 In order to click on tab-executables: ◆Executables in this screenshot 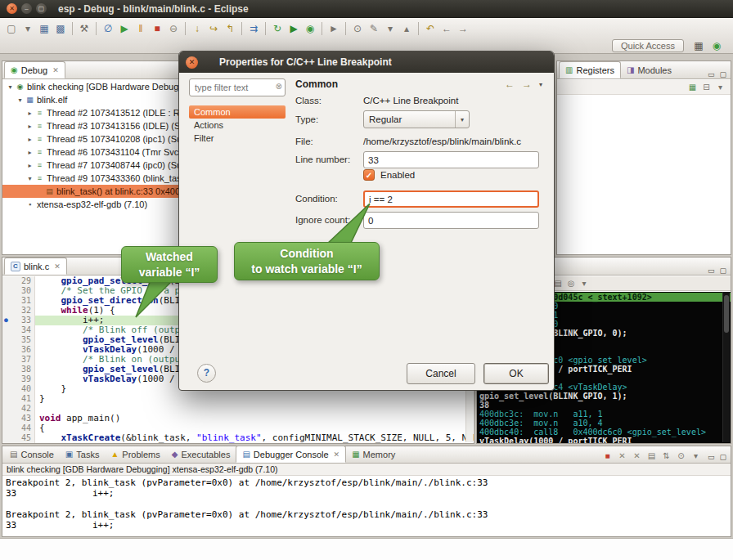, I will do `click(201, 455)`.